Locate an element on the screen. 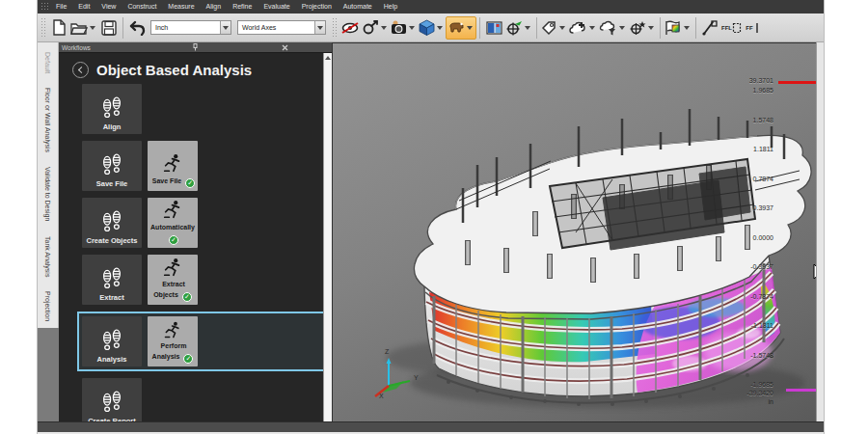  menu-refine: Refine is located at coordinates (242, 7).